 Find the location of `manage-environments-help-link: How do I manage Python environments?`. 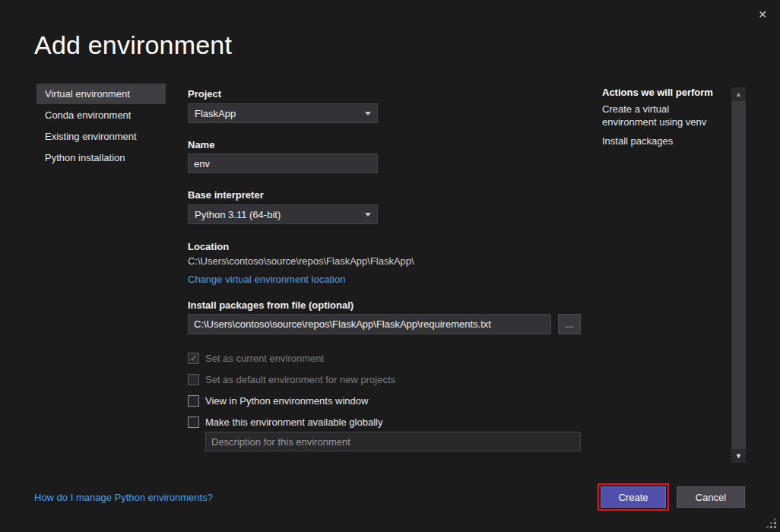

manage-environments-help-link: How do I manage Python environments? is located at coordinates (123, 497).